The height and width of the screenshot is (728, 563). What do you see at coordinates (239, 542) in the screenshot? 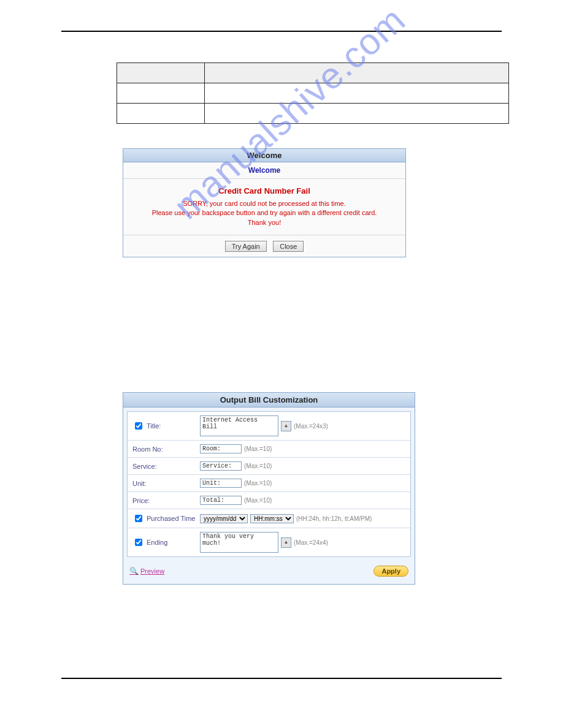
I see `ending-textarea: Thank you very much!` at bounding box center [239, 542].